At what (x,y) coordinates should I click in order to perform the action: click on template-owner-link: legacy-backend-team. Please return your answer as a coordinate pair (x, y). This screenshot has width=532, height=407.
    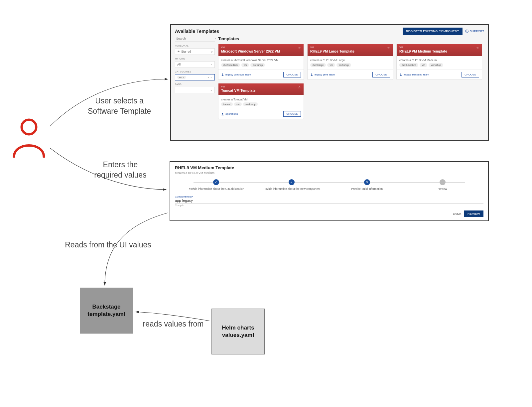
    Looking at the image, I should click on (414, 74).